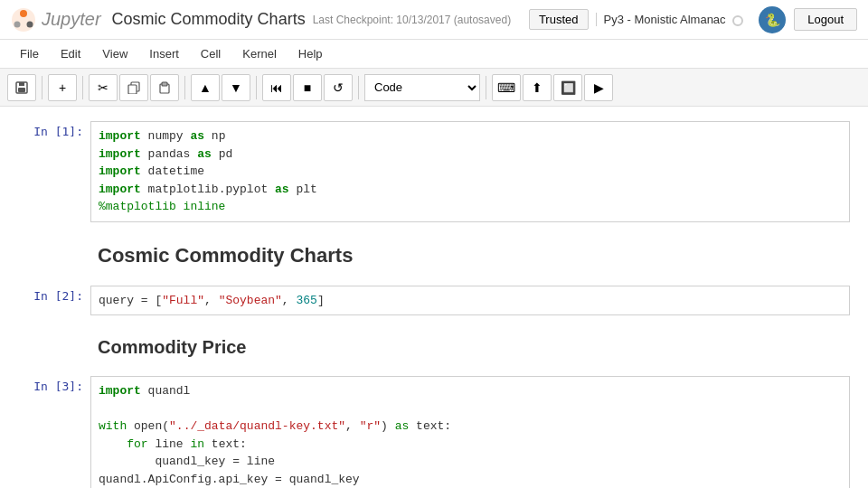 The width and height of the screenshot is (868, 488). Describe the element at coordinates (568, 88) in the screenshot. I see `widget-button: 🔲` at that location.